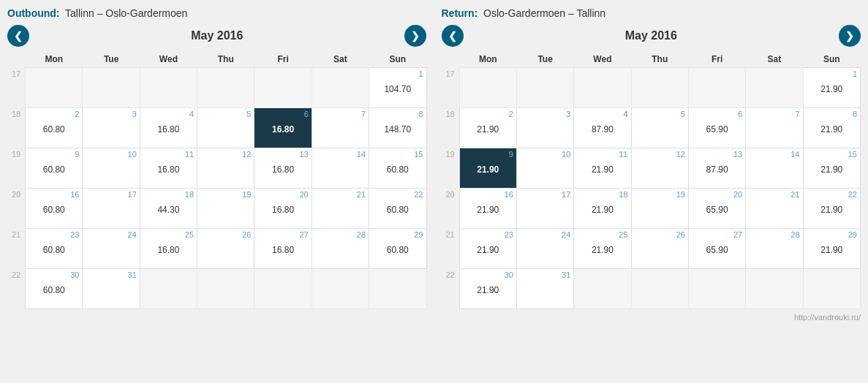 This screenshot has height=383, width=868. Describe the element at coordinates (603, 60) in the screenshot. I see `return-header-wed: Wed` at that location.